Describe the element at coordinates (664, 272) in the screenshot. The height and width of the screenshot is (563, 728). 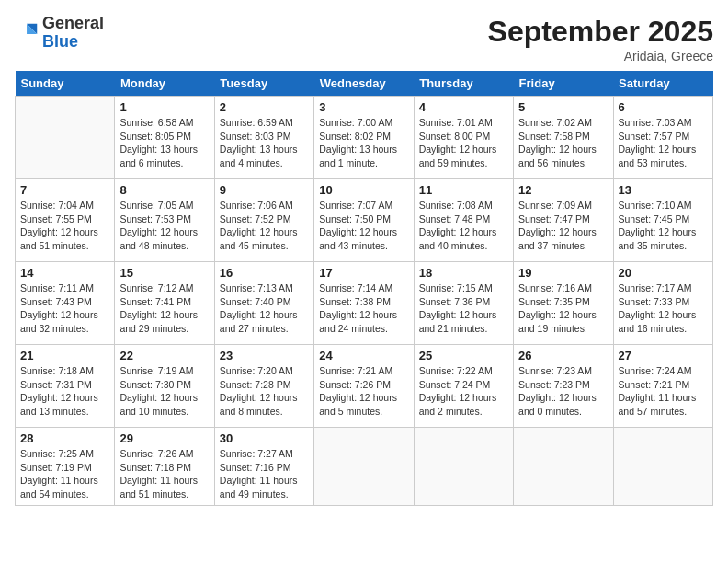
I see `day-number: 20` at that location.